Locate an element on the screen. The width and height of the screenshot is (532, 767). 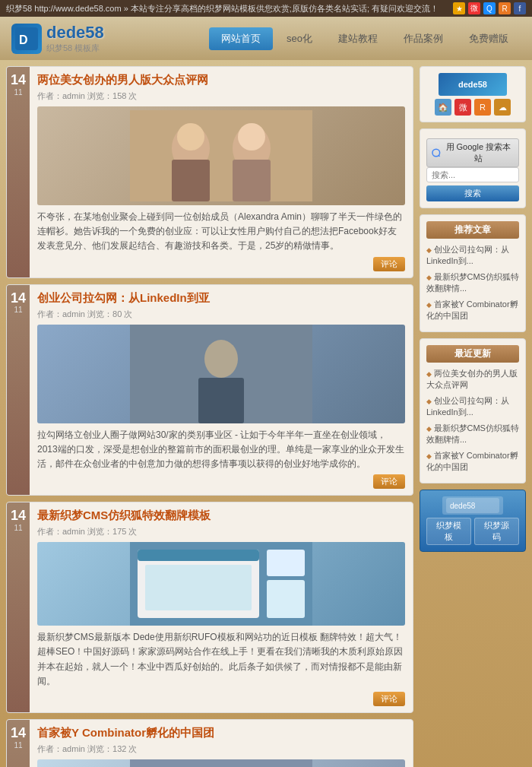
sidebar-search-submit: 搜索 is located at coordinates (473, 193).